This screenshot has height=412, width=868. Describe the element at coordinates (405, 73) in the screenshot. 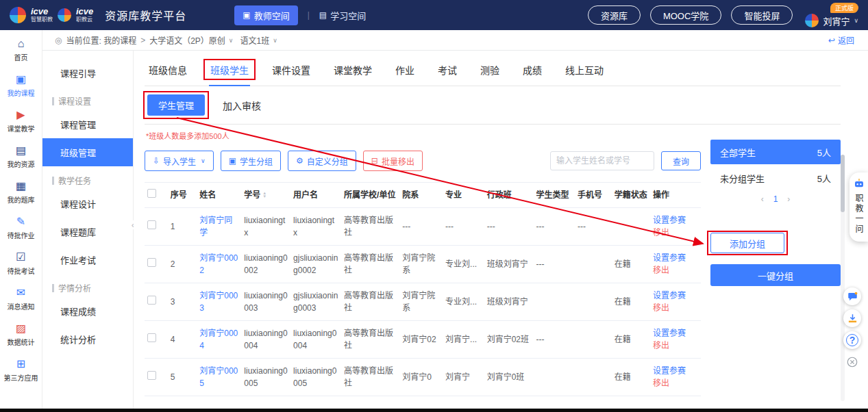

I see `tab-homework: 作业` at that location.